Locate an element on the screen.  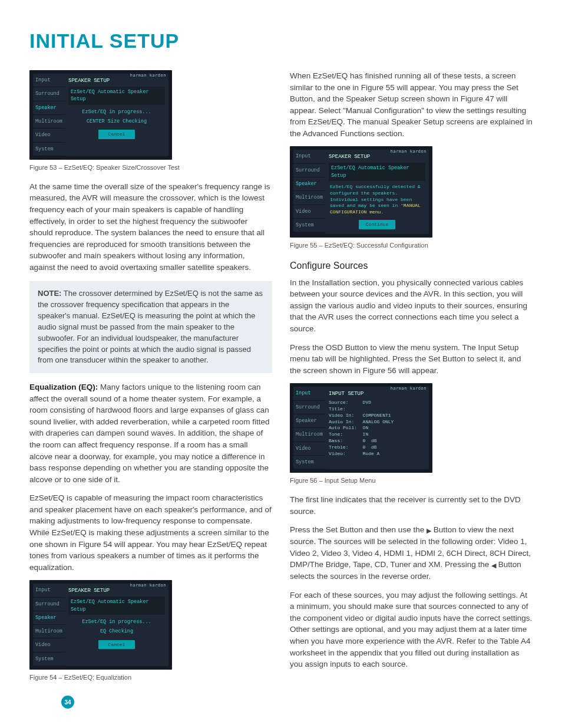
note-text: The crossover determined by EzSet/EQ is … is located at coordinates (150, 327).